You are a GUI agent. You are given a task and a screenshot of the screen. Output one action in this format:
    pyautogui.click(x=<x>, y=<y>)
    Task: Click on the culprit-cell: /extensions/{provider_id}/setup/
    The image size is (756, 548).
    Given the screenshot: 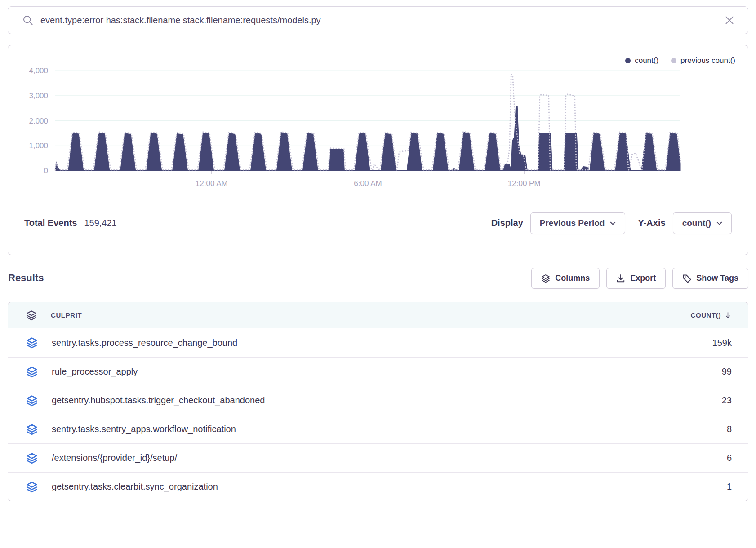 What is the action you would take?
    pyautogui.click(x=114, y=458)
    